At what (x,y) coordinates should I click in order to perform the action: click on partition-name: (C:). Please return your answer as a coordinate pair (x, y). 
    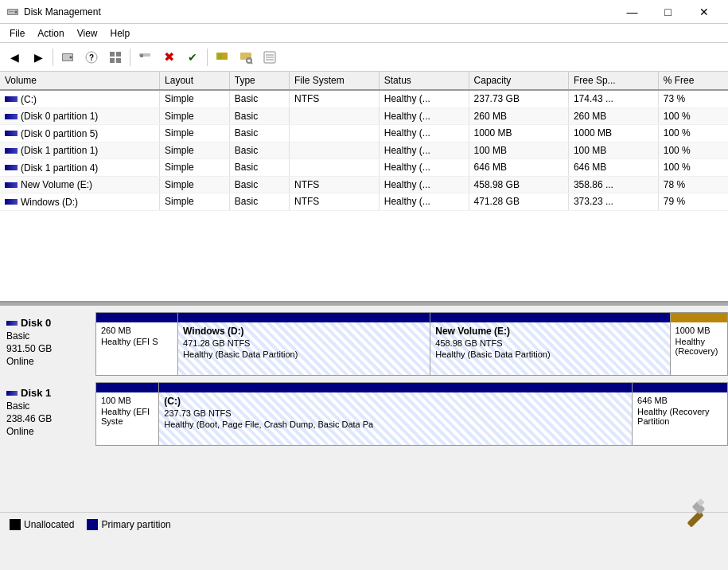
    Looking at the image, I should click on (395, 401).